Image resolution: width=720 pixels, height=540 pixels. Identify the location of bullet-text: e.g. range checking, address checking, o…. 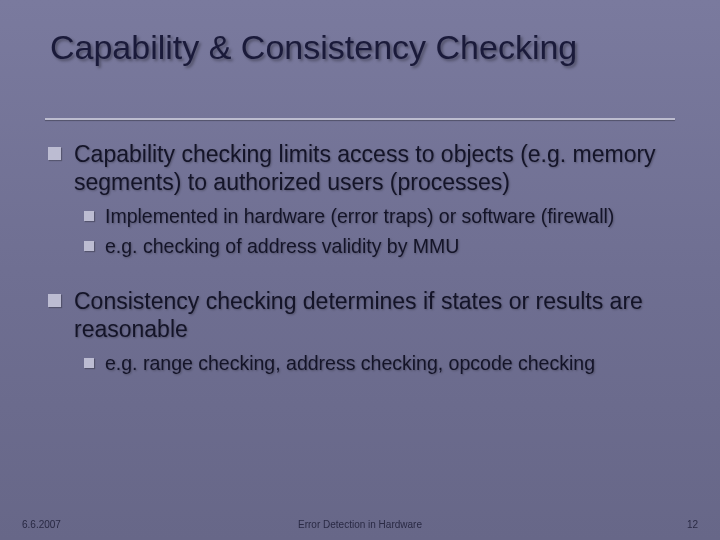
(350, 363).